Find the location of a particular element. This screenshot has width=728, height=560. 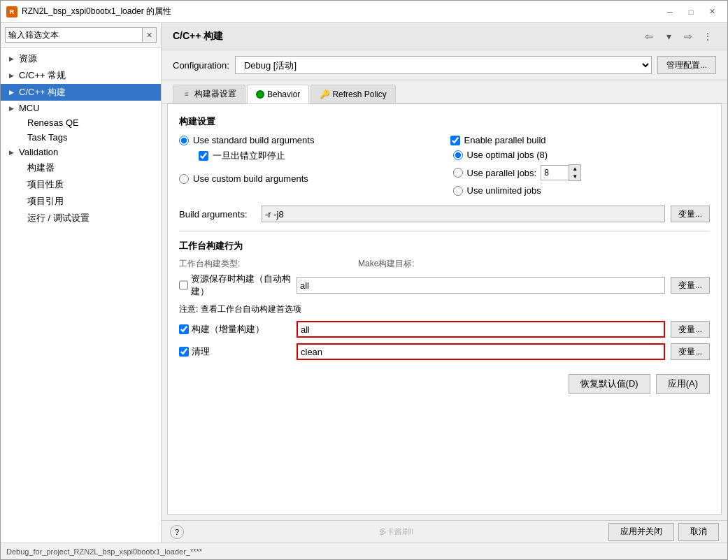

sidebar-item-cpp-common: ▶ C/C++ 常规 is located at coordinates (81, 76).